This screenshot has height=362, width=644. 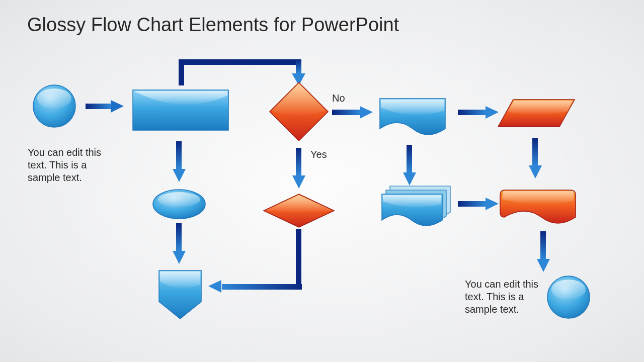 What do you see at coordinates (510, 297) in the screenshot?
I see `caption-right: You can edit this text. This is a sample…` at bounding box center [510, 297].